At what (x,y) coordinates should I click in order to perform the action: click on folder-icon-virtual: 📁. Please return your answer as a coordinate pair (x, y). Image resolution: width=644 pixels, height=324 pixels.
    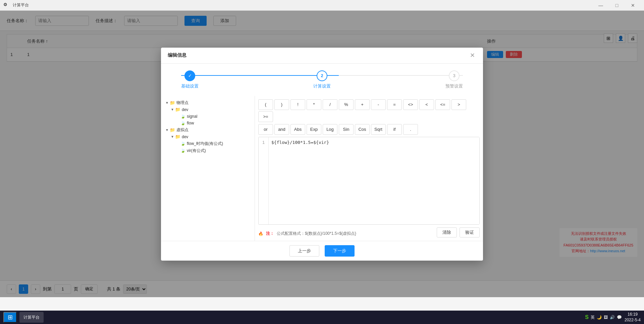
    Looking at the image, I should click on (172, 130).